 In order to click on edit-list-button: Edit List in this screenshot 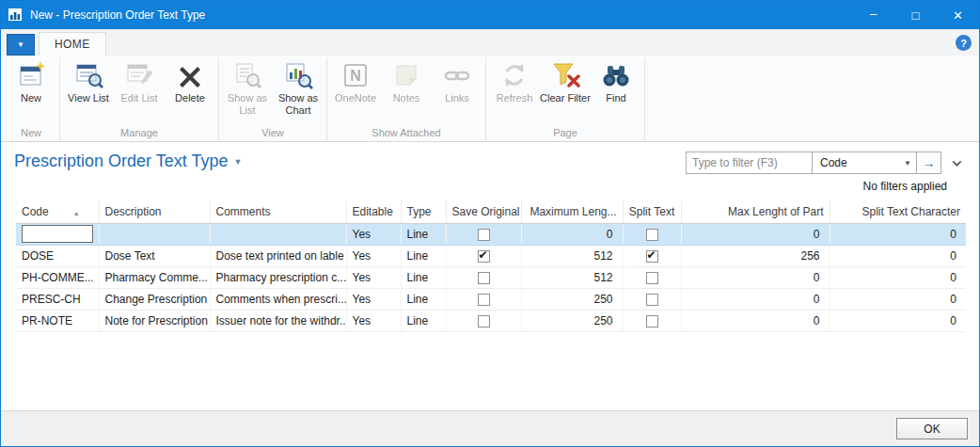, I will do `click(139, 81)`.